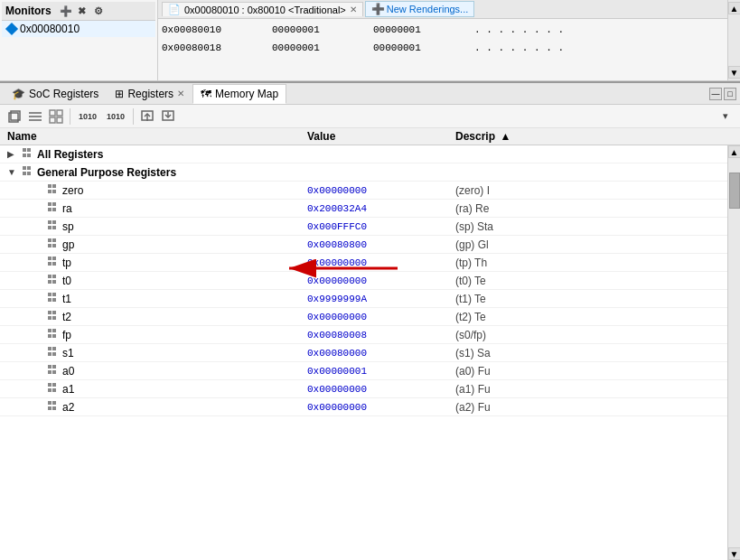 Image resolution: width=740 pixels, height=560 pixels. Describe the element at coordinates (13, 154) in the screenshot. I see `expand-arrow-icon: ▶` at that location.